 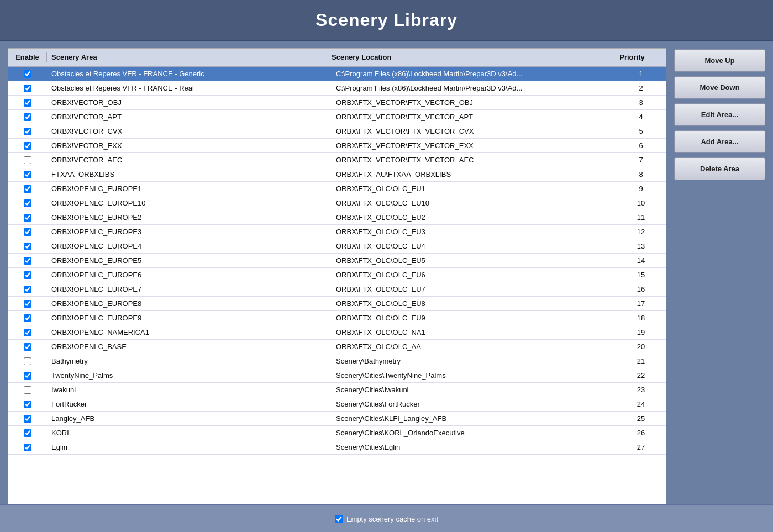 I want to click on title-bar: Scenery Library, so click(x=387, y=21).